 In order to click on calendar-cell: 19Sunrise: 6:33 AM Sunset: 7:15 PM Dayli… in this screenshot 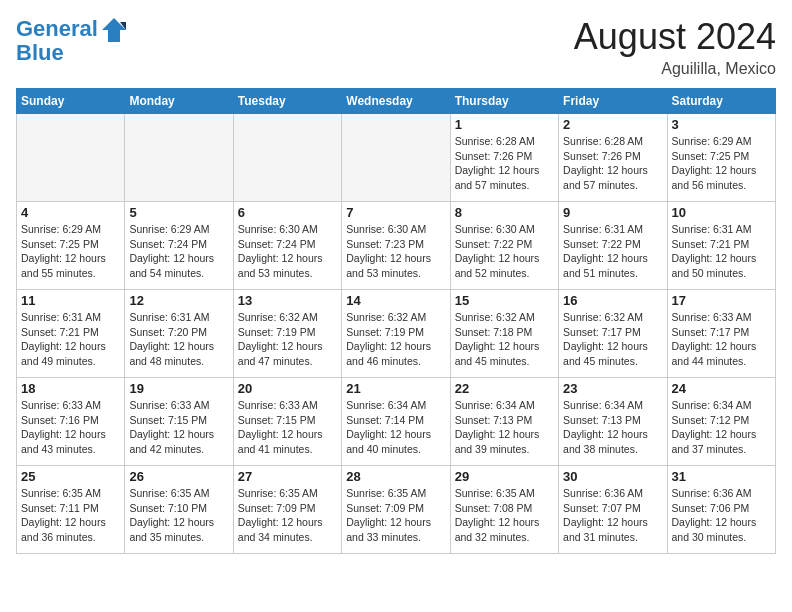, I will do `click(179, 422)`.